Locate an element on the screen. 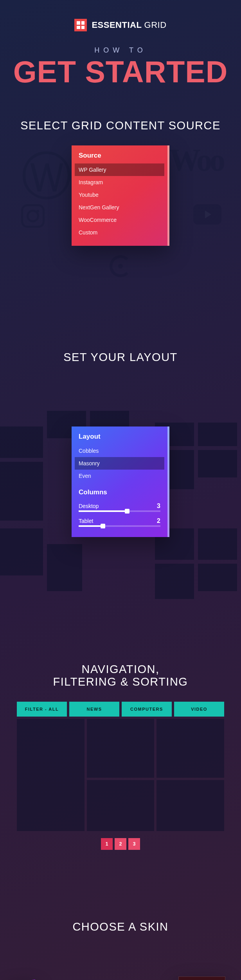 The width and height of the screenshot is (241, 980). source-item-nextgen: NextGen Gallery is located at coordinates (120, 207).